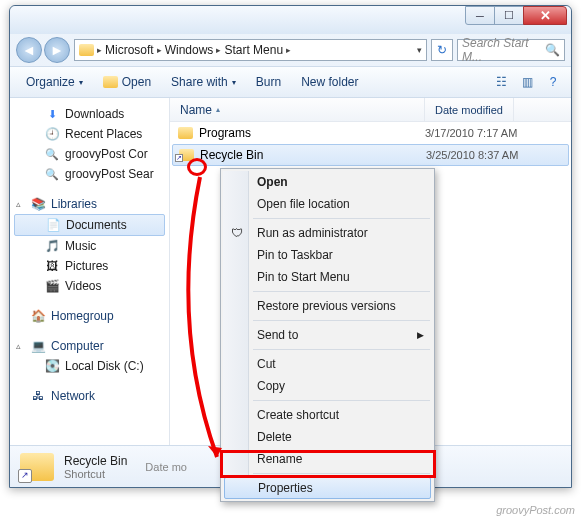 The width and height of the screenshot is (581, 517). What do you see at coordinates (90, 134) in the screenshot?
I see `sidebar-item: Recent Places` at bounding box center [90, 134].